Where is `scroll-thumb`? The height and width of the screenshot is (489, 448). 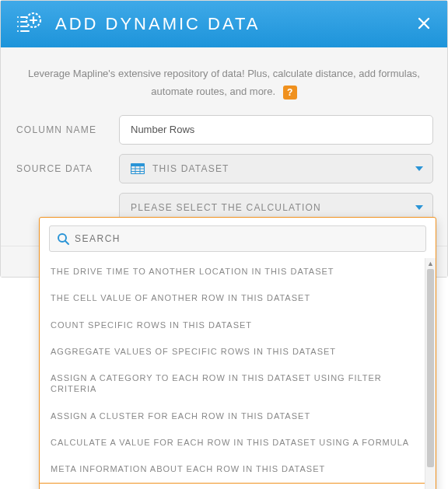
scroll-thumb is located at coordinates (431, 368).